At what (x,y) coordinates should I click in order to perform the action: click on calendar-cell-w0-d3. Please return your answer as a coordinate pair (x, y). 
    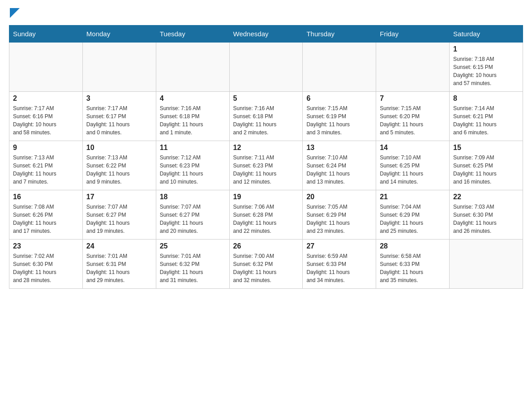
    Looking at the image, I should click on (266, 67).